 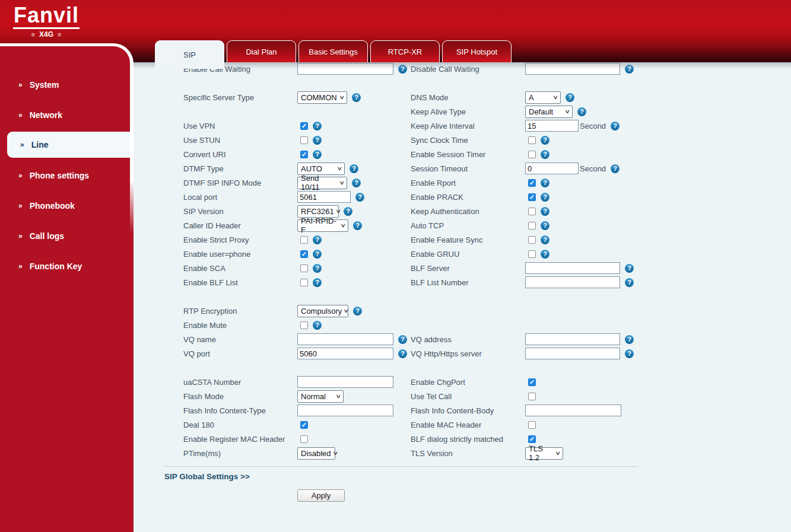 What do you see at coordinates (240, 211) in the screenshot?
I see `sip-version-label: SIP Version` at bounding box center [240, 211].